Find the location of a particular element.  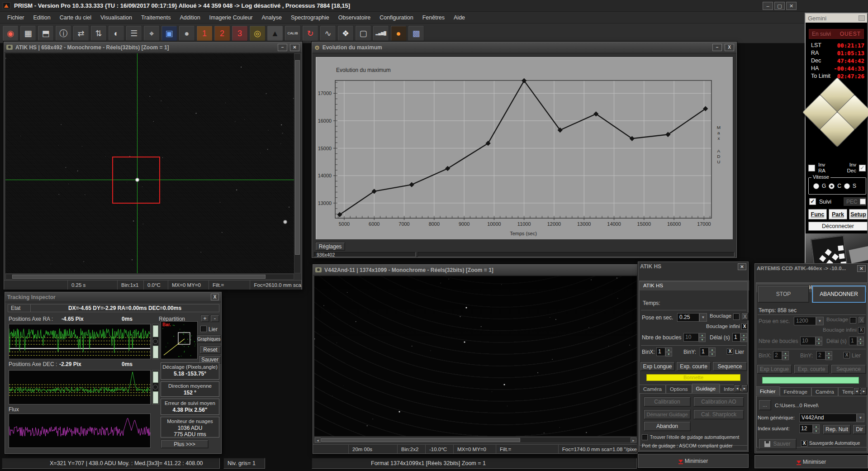

sauver-button: Sauver is located at coordinates (778, 444).